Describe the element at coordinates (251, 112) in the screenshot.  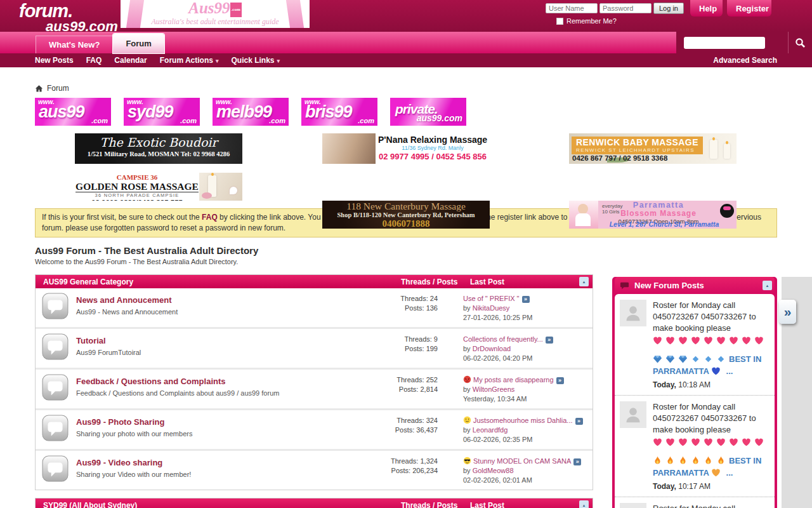
I see `site-banner-melb99-com: www.melb99.com` at that location.